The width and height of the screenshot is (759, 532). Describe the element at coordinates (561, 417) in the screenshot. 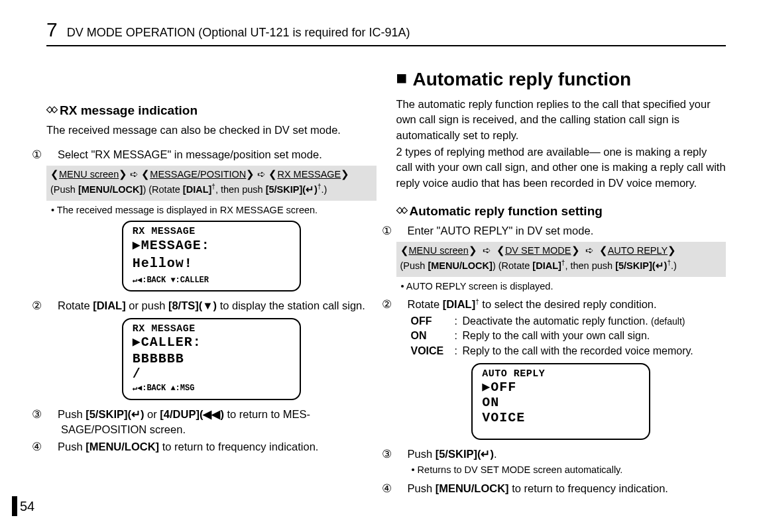

I see `lcd-line: VOICE` at that location.